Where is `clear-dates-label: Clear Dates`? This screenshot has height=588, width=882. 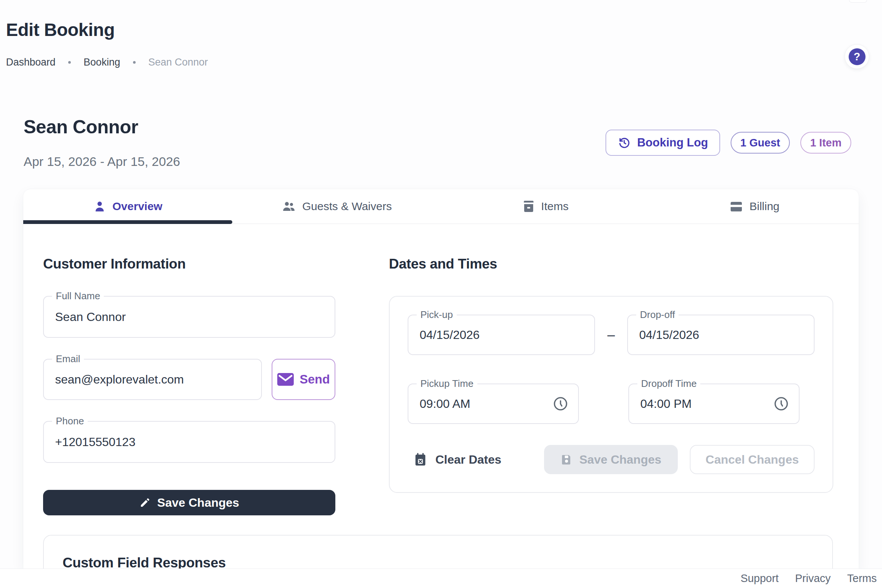
clear-dates-label: Clear Dates is located at coordinates (468, 460).